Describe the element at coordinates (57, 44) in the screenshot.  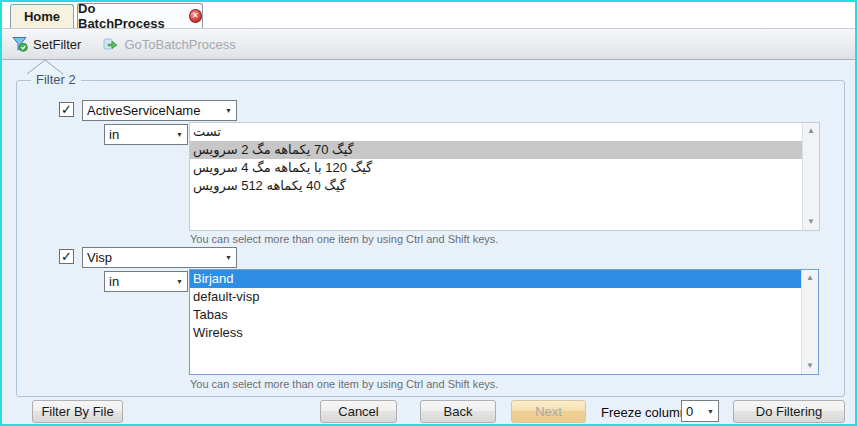
I see `setfilter-label: SetFilter` at that location.